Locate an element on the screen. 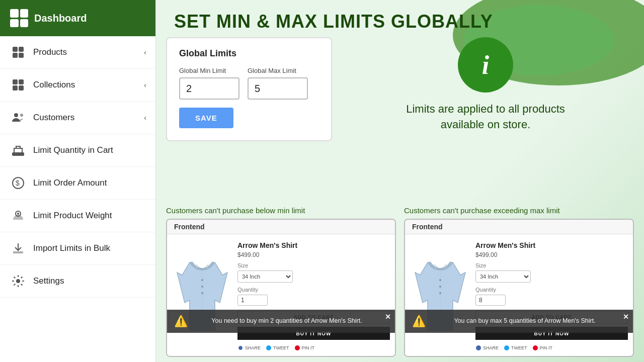 The height and width of the screenshot is (362, 644). customers-icon is located at coordinates (18, 118).